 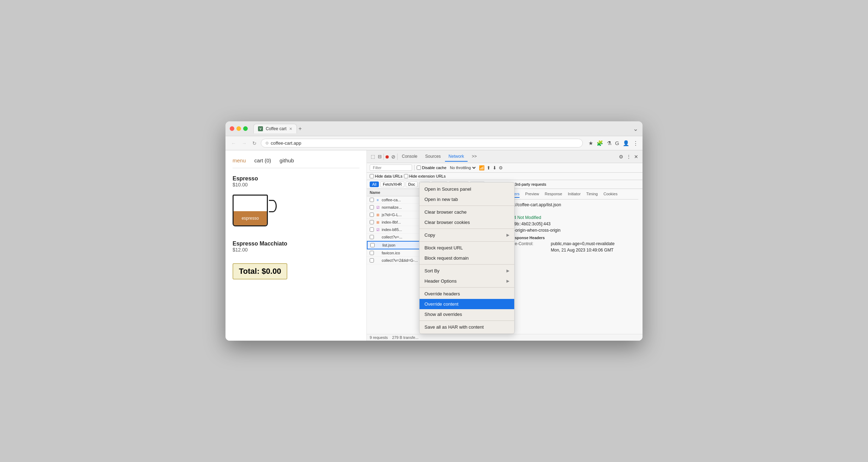 What do you see at coordinates (467, 189) in the screenshot?
I see `cm-open-sources: Open in Sources panel` at bounding box center [467, 189].